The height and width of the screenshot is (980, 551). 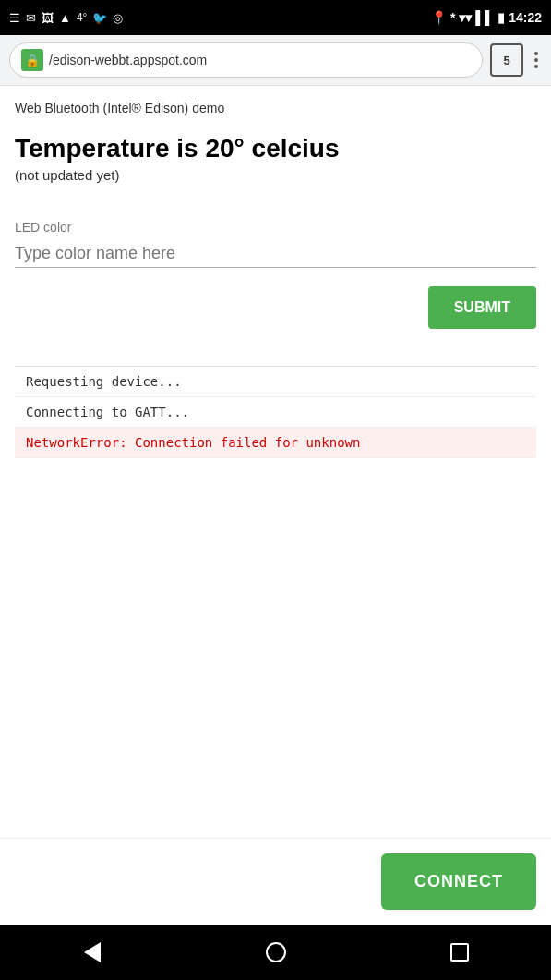 I want to click on battery-icon: ▮, so click(x=501, y=18).